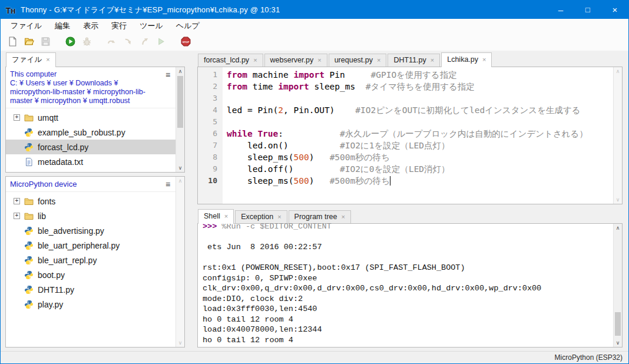  Describe the element at coordinates (408, 309) in the screenshot. I see `shell-output-line: load:0x3fff0030,len:4540` at that location.